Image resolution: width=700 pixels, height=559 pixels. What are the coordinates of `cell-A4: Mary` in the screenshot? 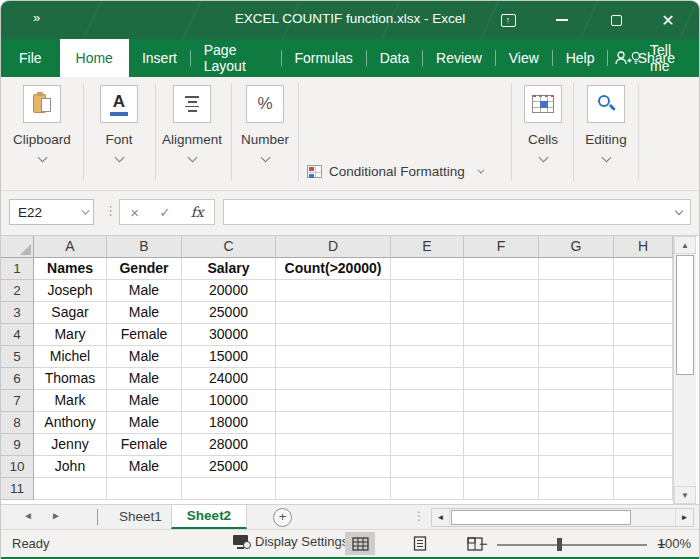 It's located at (70, 335).